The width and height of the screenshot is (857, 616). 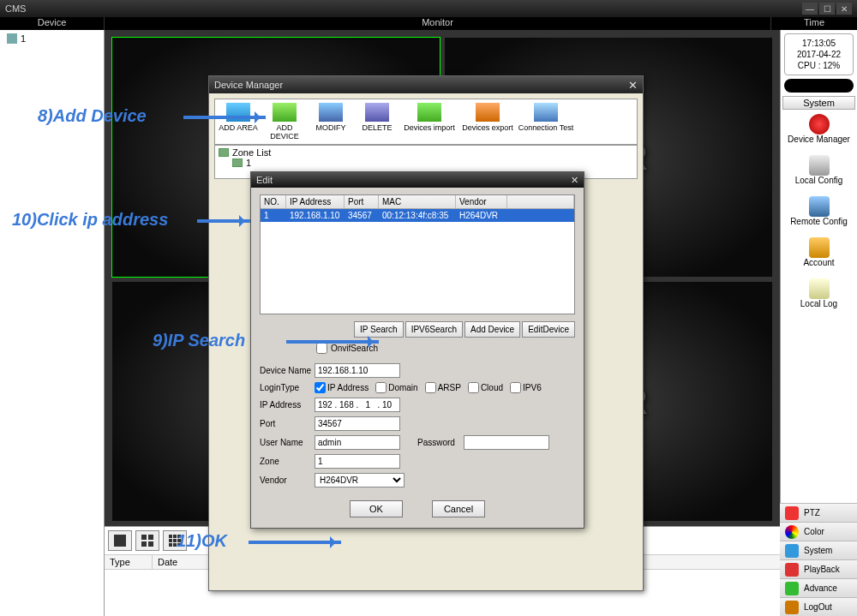 What do you see at coordinates (417, 216) in the screenshot?
I see `ip-table-row-selected: 1 192.168.1.10 34567 00:12:13:4f:c8:35 H…` at bounding box center [417, 216].